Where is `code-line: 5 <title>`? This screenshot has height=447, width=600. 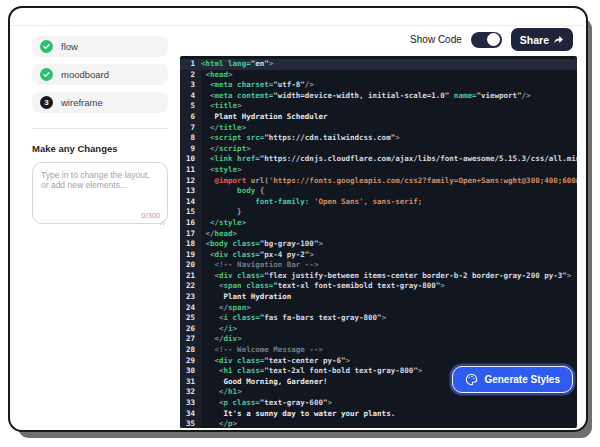
code-line: 5 <title> is located at coordinates (378, 106).